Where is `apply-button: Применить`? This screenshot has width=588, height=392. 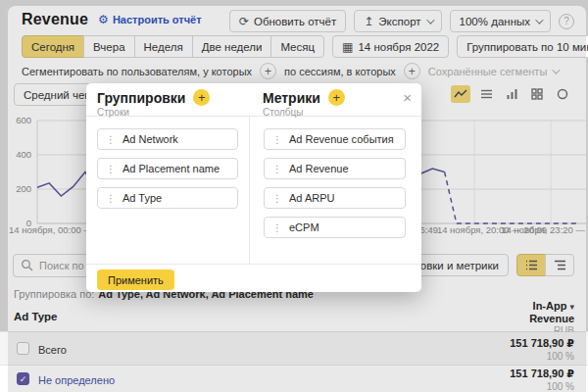
apply-button: Применить is located at coordinates (135, 280).